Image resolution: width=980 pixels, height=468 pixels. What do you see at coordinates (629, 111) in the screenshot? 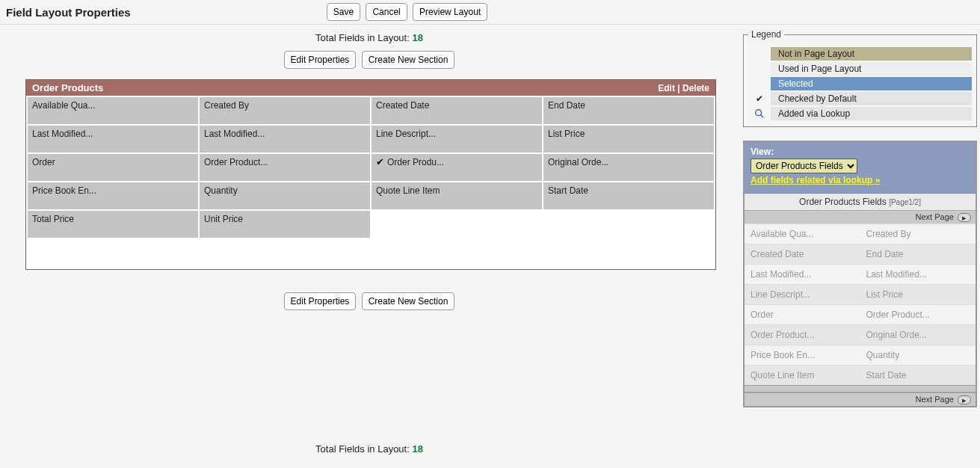
I see `field-cell: End Date` at bounding box center [629, 111].